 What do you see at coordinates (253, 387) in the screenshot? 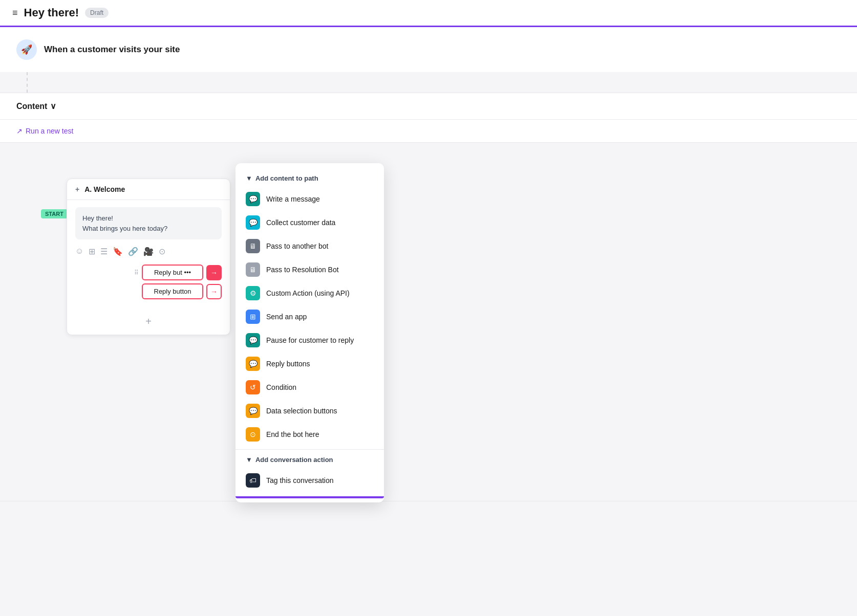
I see `condition-icon: ↺` at bounding box center [253, 387].